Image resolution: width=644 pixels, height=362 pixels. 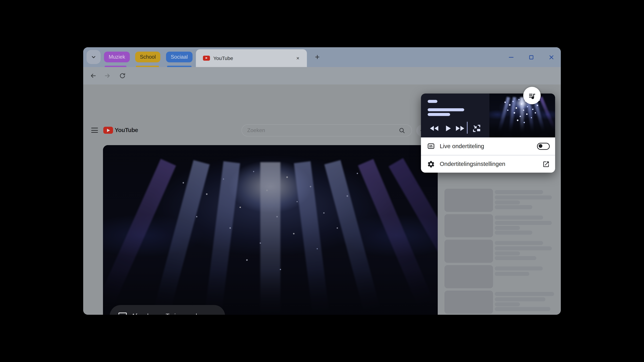 What do you see at coordinates (93, 76) in the screenshot?
I see `back-icon` at bounding box center [93, 76].